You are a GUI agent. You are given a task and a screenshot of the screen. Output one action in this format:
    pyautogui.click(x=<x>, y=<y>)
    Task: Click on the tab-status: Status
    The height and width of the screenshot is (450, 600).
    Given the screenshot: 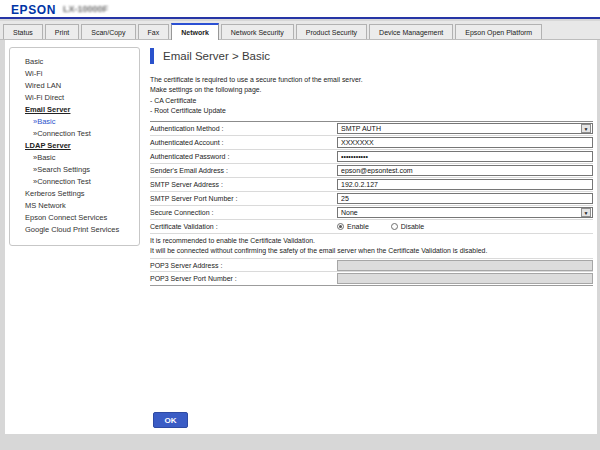 What is the action you would take?
    pyautogui.click(x=23, y=32)
    